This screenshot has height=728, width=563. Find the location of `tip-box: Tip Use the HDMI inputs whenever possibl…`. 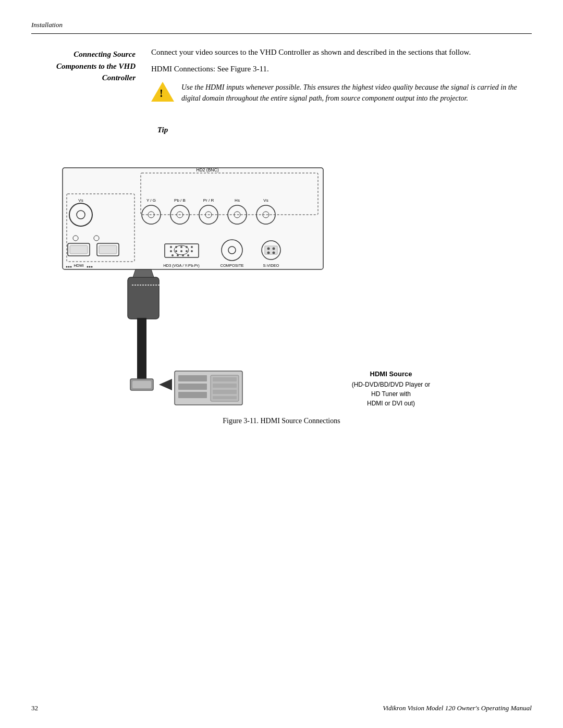

tip-box: Tip Use the HDMI inputs whenever possibl… is located at coordinates (341, 108).